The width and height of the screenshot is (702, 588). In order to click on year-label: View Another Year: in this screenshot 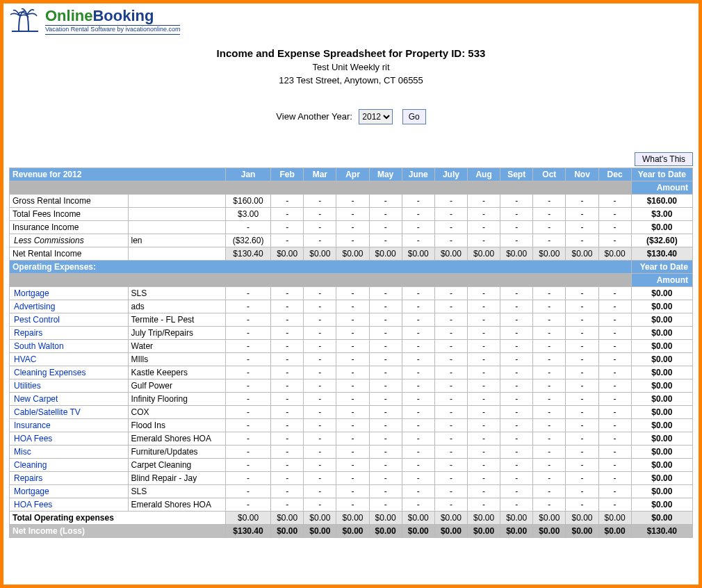, I will do `click(314, 117)`.